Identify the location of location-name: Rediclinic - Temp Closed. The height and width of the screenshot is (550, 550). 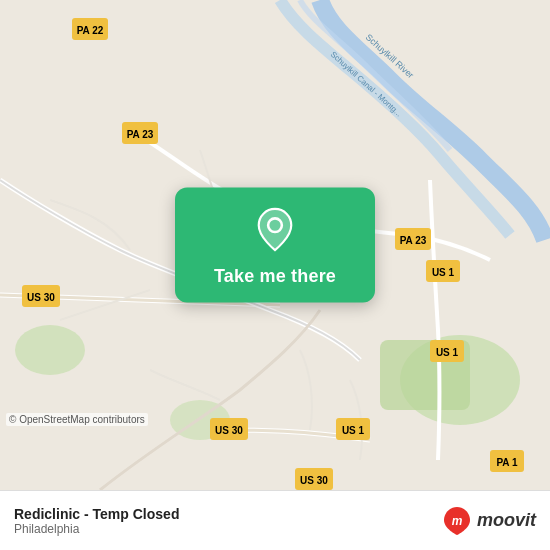
(96, 514).